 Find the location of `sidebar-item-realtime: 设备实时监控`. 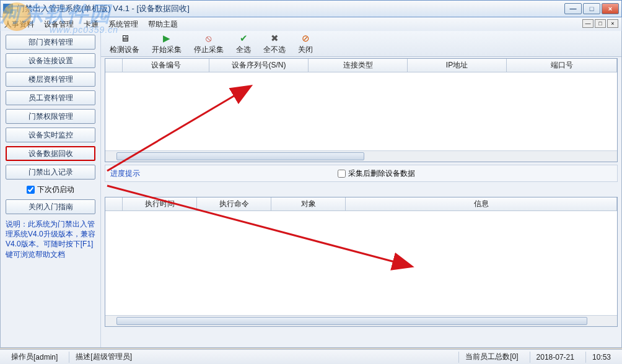

sidebar-item-realtime: 设备实时监控 is located at coordinates (51, 135).